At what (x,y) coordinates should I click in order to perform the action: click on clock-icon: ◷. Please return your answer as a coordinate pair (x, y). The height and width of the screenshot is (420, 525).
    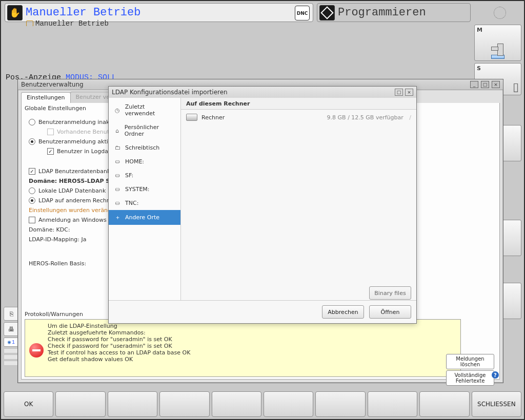
    Looking at the image, I should click on (117, 111).